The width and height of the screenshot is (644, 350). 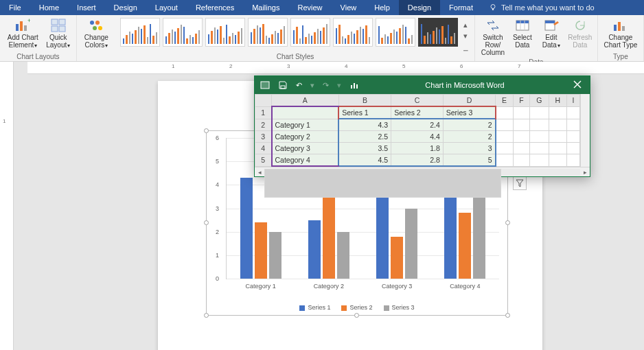 What do you see at coordinates (422, 85) in the screenshot?
I see `excel-titlebar: ↶ ▾ ↷ ▾ Chart in Microsoft Word` at bounding box center [422, 85].